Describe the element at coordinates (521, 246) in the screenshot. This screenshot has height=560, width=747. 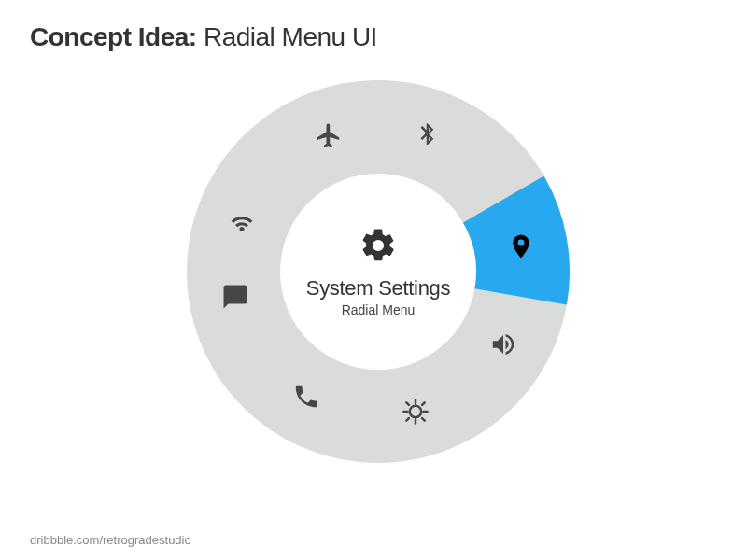
I see `location-icon` at that location.